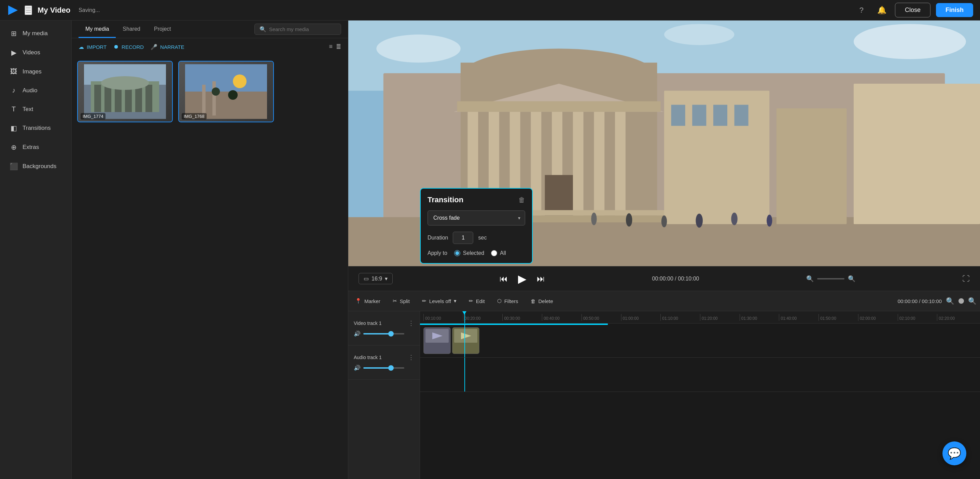 The width and height of the screenshot is (980, 479). What do you see at coordinates (542, 301) in the screenshot?
I see `delete-button: 🗑 Delete` at bounding box center [542, 301].